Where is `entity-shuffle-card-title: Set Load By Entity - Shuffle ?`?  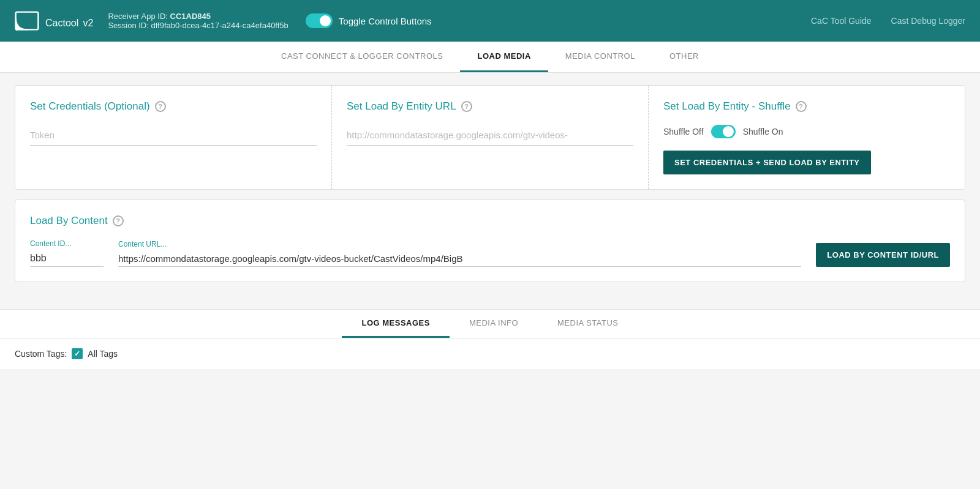
entity-shuffle-card-title: Set Load By Entity - Shuffle ? is located at coordinates (807, 106).